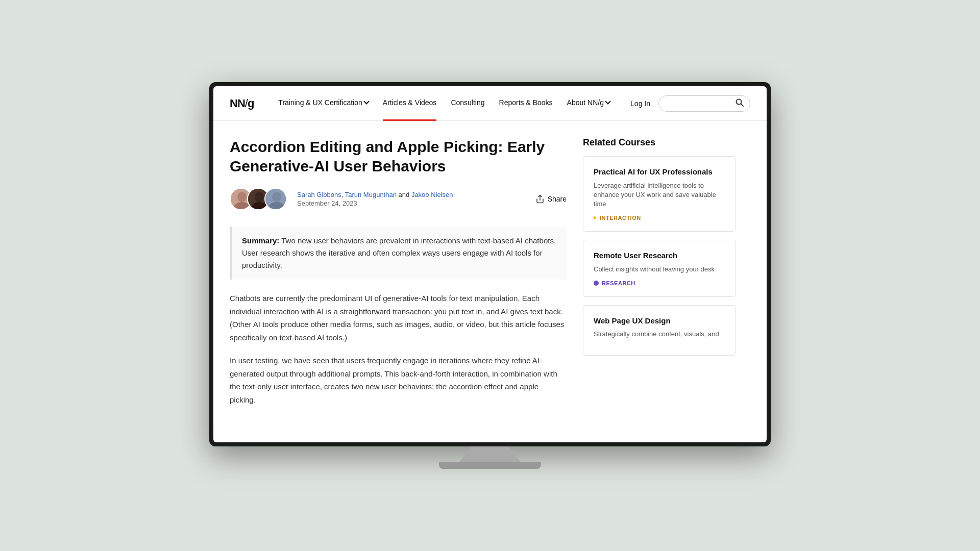 This screenshot has width=980, height=551. I want to click on nav-links: Training & UX Certification Articles & V…, so click(446, 104).